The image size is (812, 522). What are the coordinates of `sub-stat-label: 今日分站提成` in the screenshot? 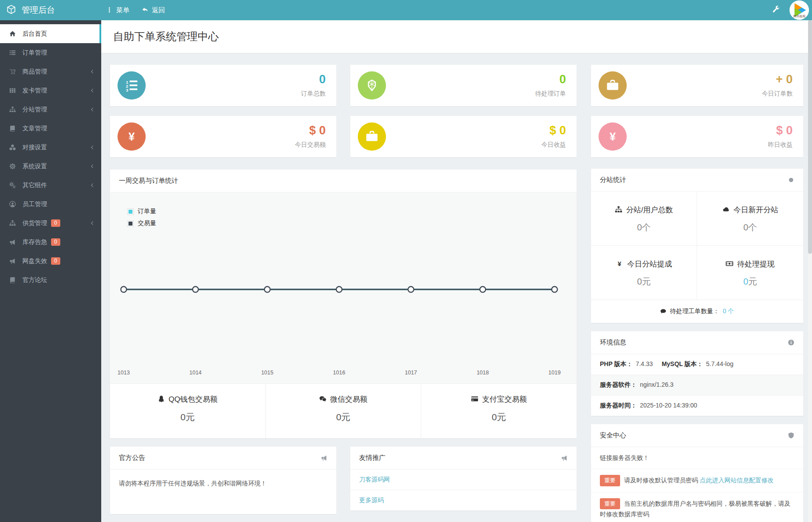 It's located at (650, 264).